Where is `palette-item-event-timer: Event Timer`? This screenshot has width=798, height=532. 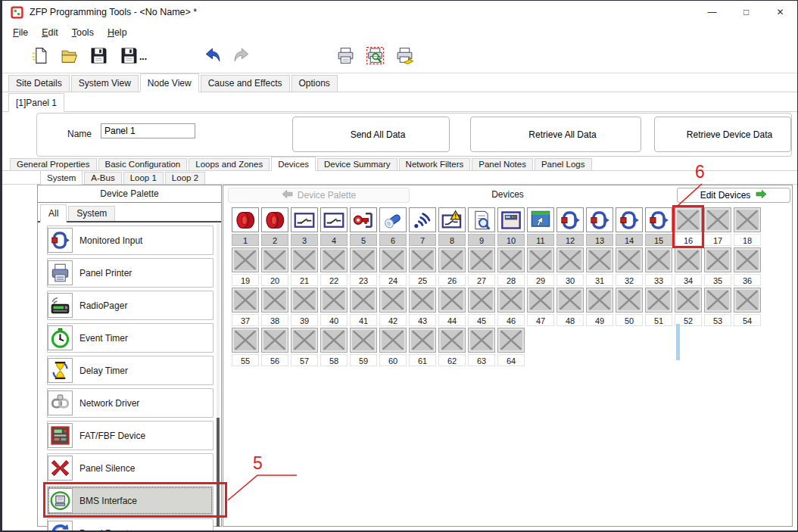 palette-item-event-timer: Event Timer is located at coordinates (130, 338).